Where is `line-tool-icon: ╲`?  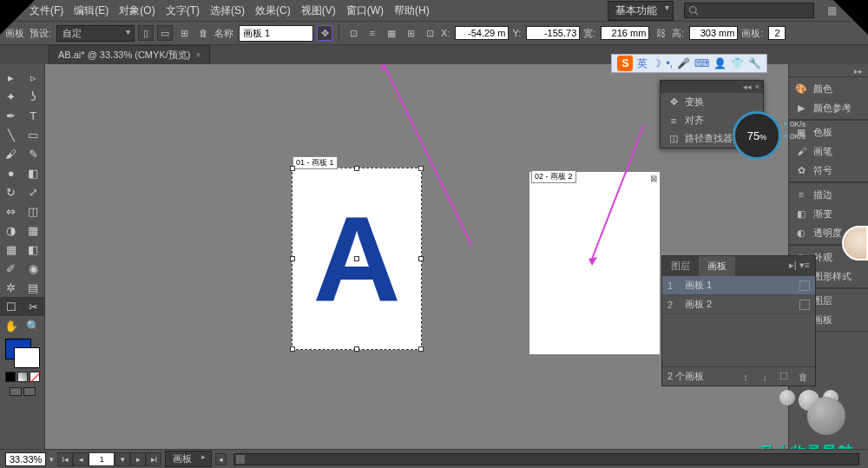
line-tool-icon: ╲ is located at coordinates (11, 135).